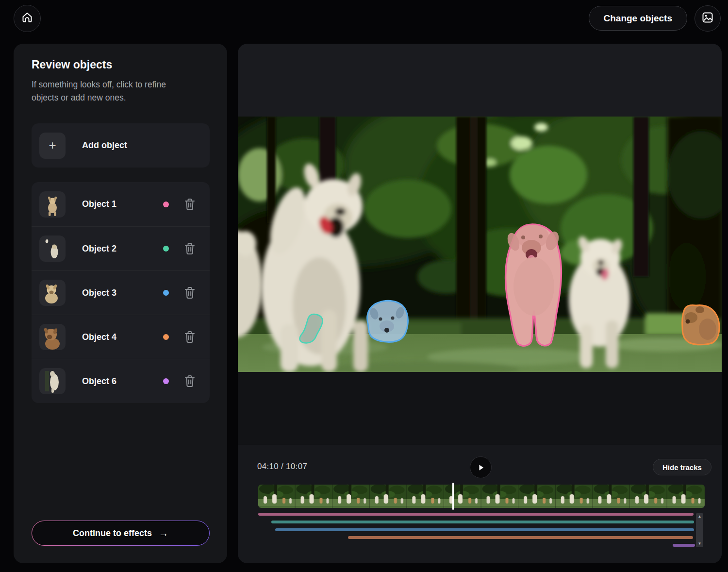  I want to click on add-object-label: Add object, so click(105, 146).